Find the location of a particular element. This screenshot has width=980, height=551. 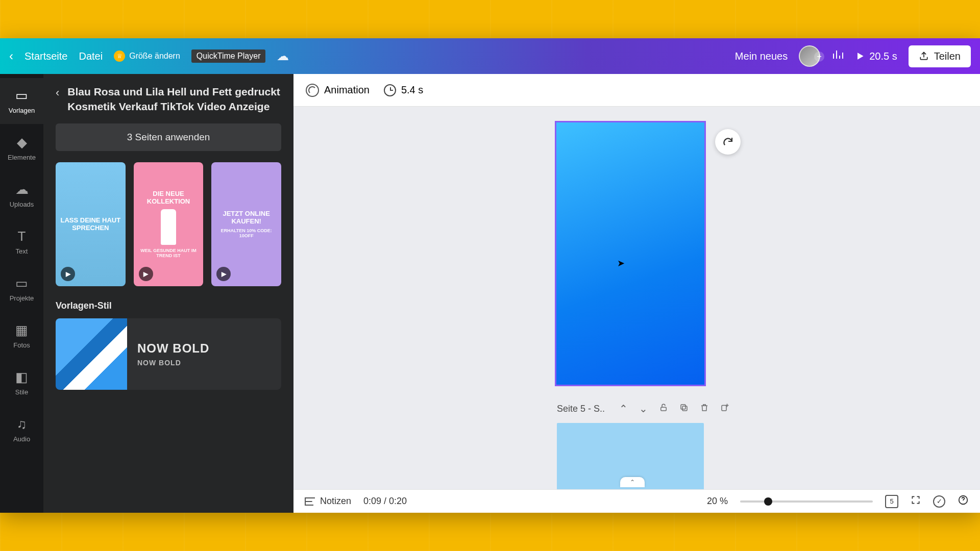

regenerate-button is located at coordinates (728, 142).